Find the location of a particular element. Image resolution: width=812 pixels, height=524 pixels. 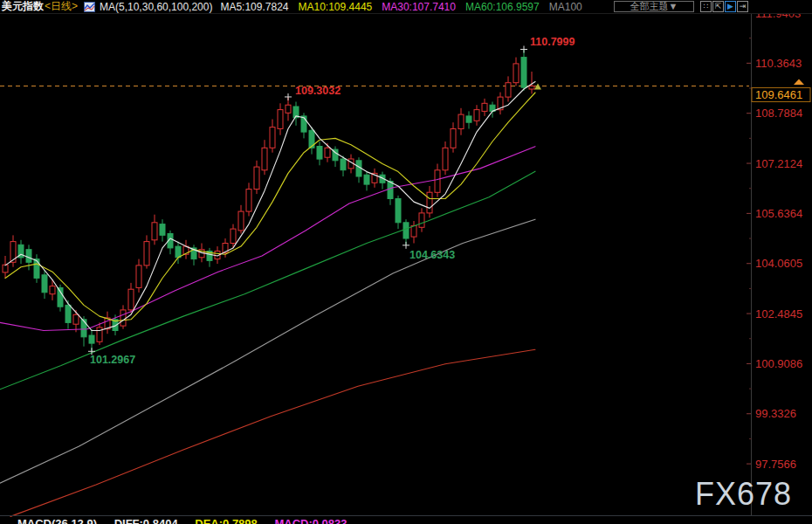

price-axis-layer: 111.9403110.3643108.7884107.2124105.6364… is located at coordinates (779, 262).